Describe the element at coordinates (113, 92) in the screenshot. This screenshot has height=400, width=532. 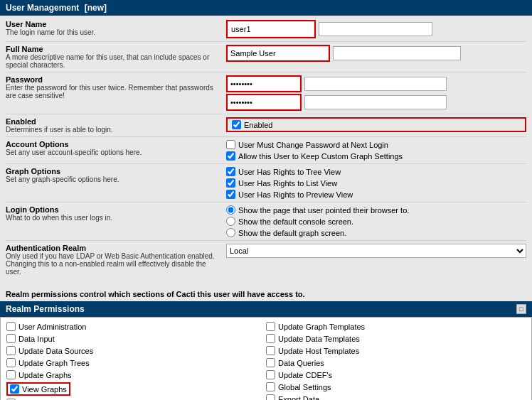
I see `password-desc: Enter the password for this user twice. …` at that location.